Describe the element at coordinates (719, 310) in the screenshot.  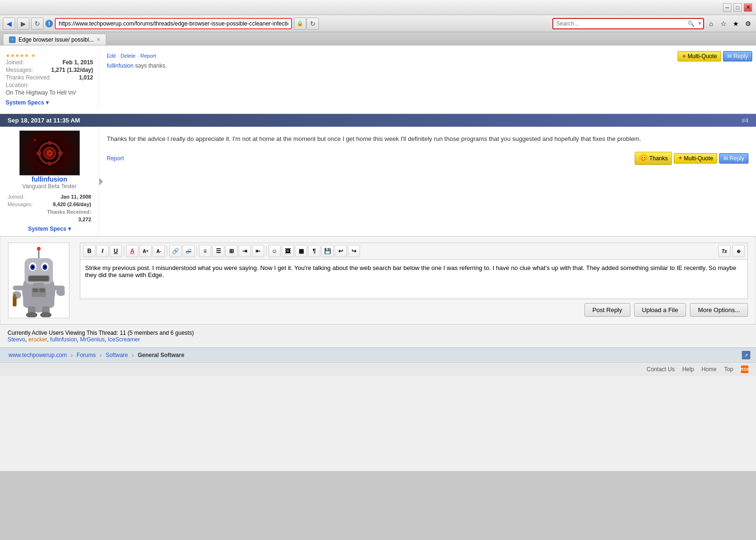
I see `more-options-button: More Options...` at that location.